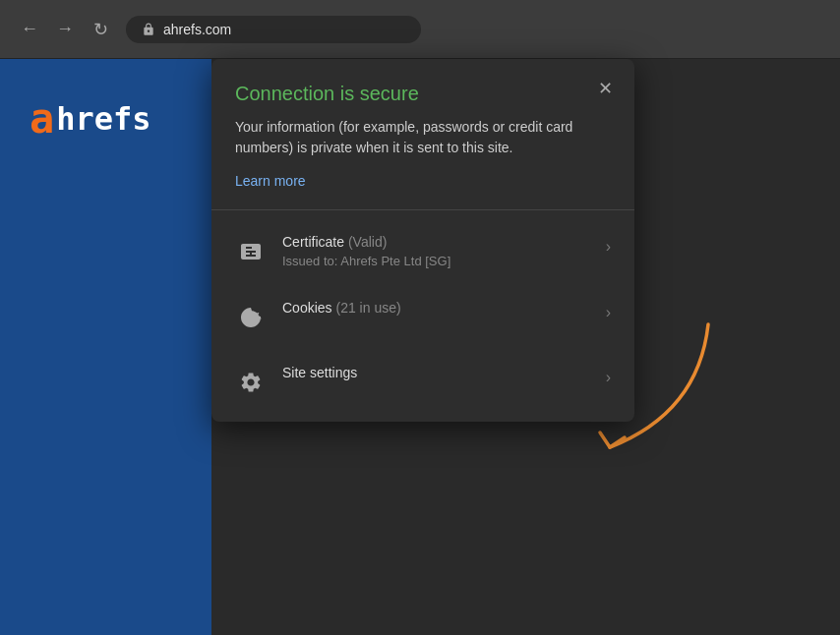 Image resolution: width=840 pixels, height=635 pixels. I want to click on logo-a: a, so click(41, 119).